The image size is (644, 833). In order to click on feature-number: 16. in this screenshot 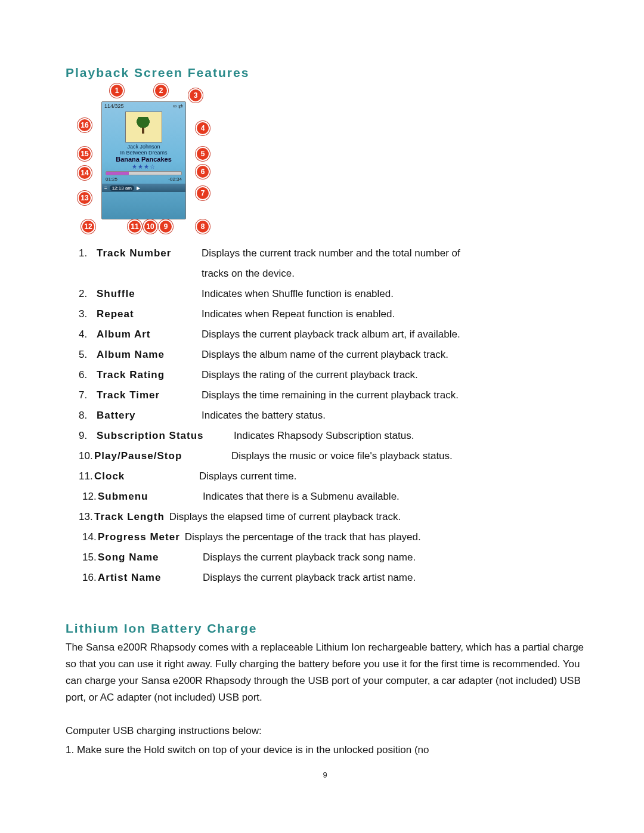, I will do `click(90, 578)`.